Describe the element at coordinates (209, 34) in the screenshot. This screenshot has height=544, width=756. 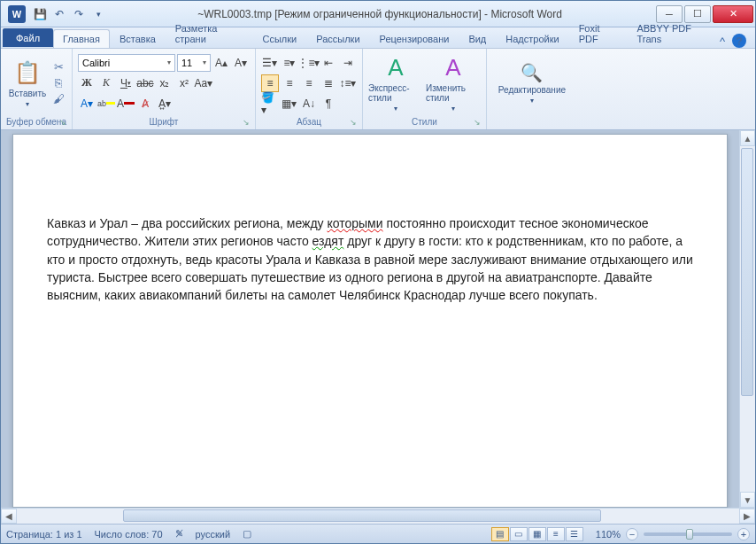
I see `tab-page-layout: Разметка страни` at that location.